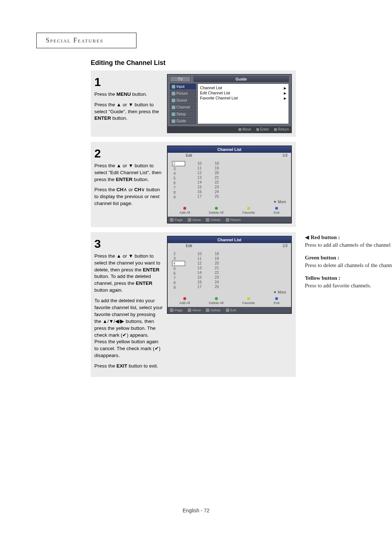  Describe the element at coordinates (109, 290) in the screenshot. I see `text: button again.` at that location.